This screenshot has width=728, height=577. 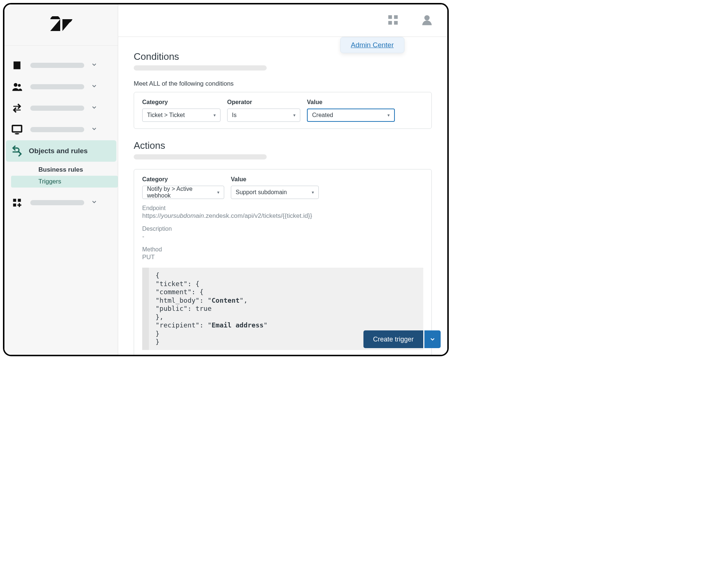 What do you see at coordinates (372, 45) in the screenshot?
I see `admin-center-popover: Admin Center` at bounding box center [372, 45].